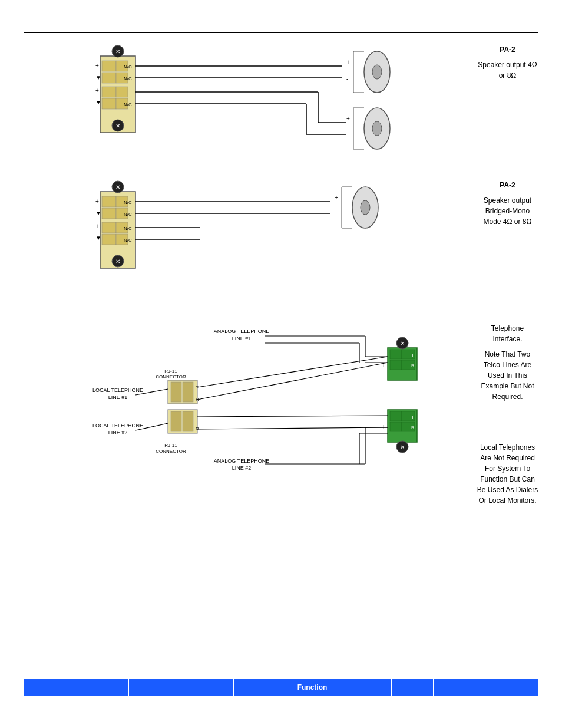 The image size is (562, 728). Describe the element at coordinates (508, 50) in the screenshot. I see `annotation1-title: PA-2` at that location.